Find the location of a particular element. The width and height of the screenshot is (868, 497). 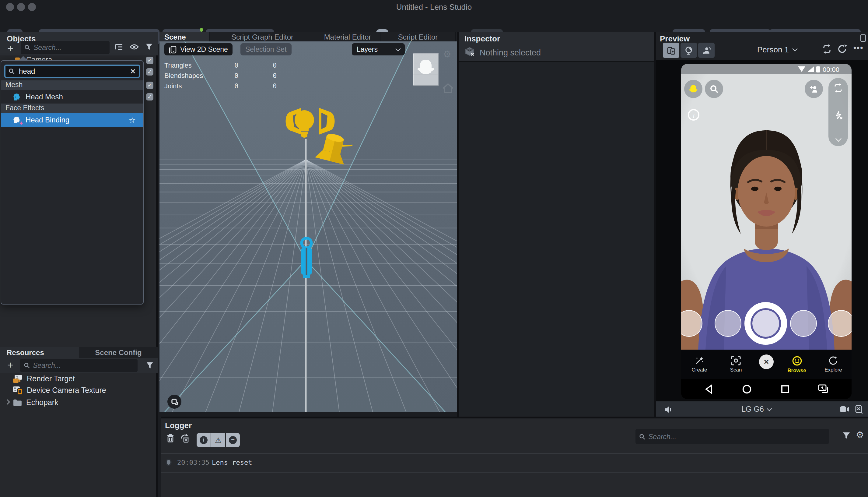

snapchat-profile-button is located at coordinates (693, 89).